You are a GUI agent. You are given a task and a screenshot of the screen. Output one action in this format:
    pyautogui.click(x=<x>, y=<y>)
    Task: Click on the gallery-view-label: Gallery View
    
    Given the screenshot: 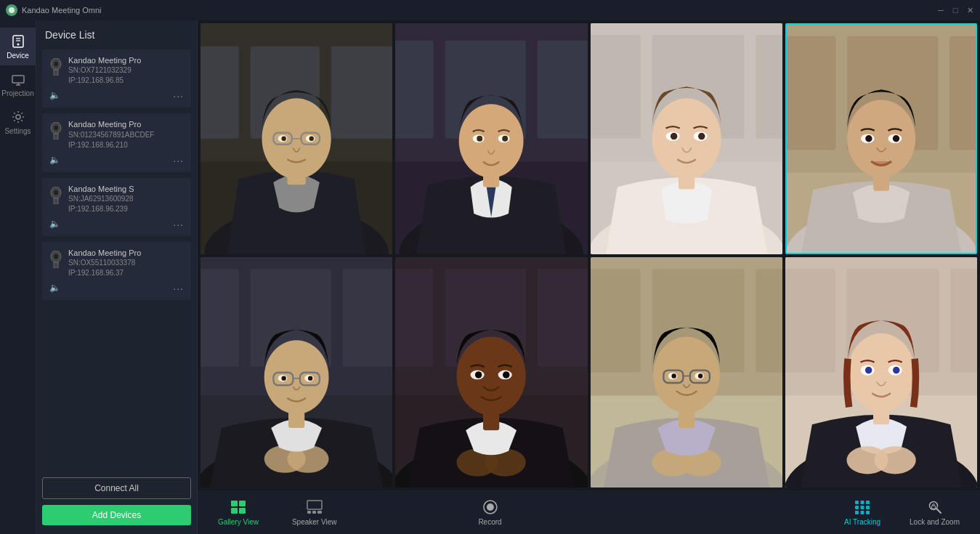 What is the action you would take?
    pyautogui.click(x=238, y=522)
    